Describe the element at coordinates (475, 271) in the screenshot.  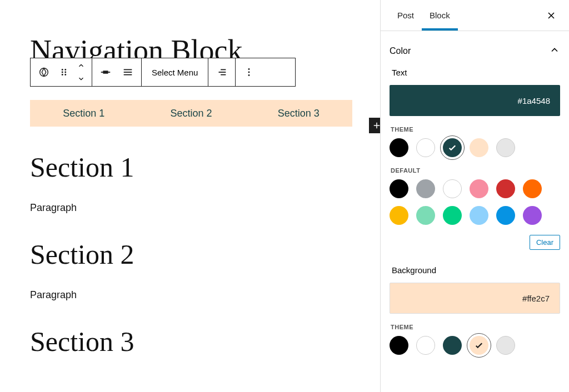
I see `background-color-label: Background` at that location.